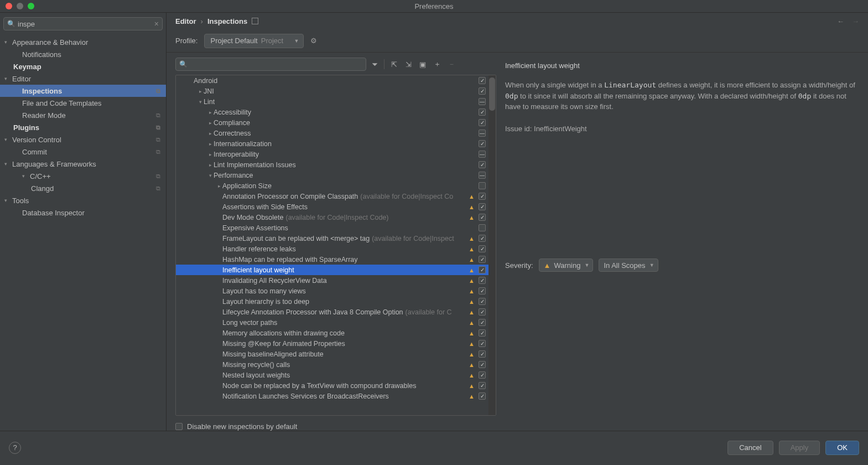 This screenshot has height=465, width=868. Describe the element at coordinates (83, 115) in the screenshot. I see `sidebar-item-reader-mode: Reader Mode⧉` at that location.